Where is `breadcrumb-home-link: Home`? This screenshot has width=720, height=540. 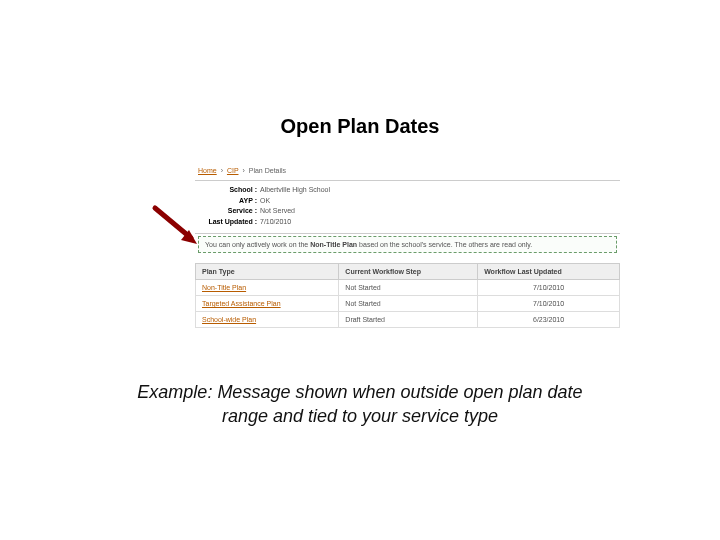 breadcrumb-home-link: Home is located at coordinates (208, 170).